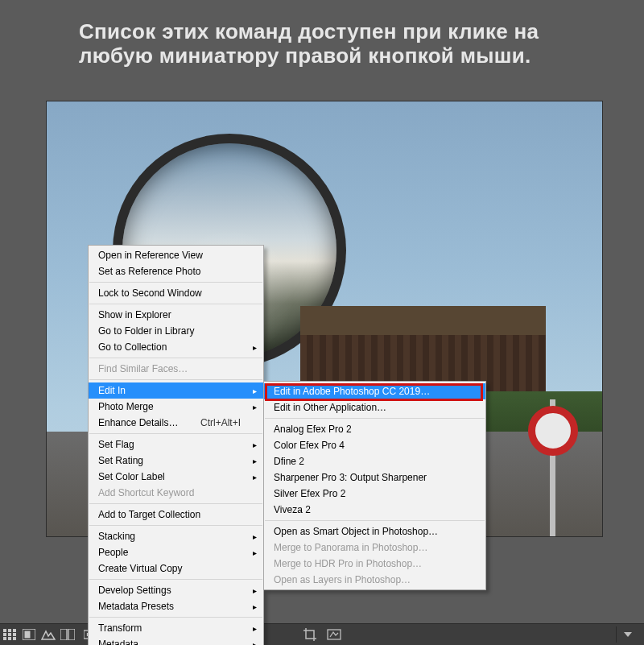 Image resolution: width=644 pixels, height=645 pixels. I want to click on menu-set-color-label: Set Color Label, so click(175, 477).